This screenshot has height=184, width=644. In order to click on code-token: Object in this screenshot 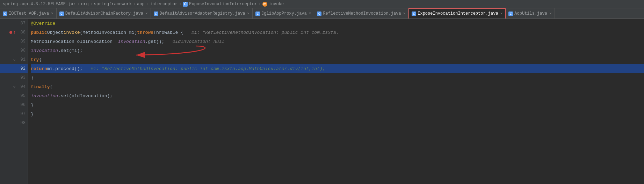, I will do `click(55, 33)`.